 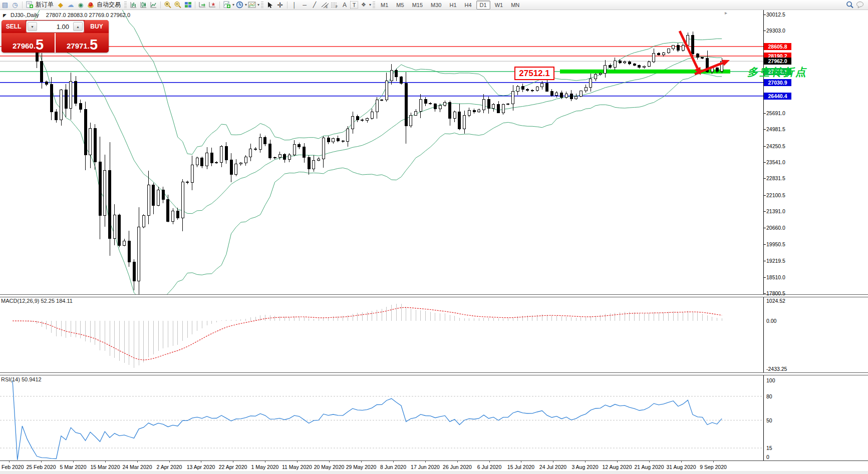 What do you see at coordinates (5, 5) in the screenshot?
I see `new-chart-window-icon: ▤` at bounding box center [5, 5].